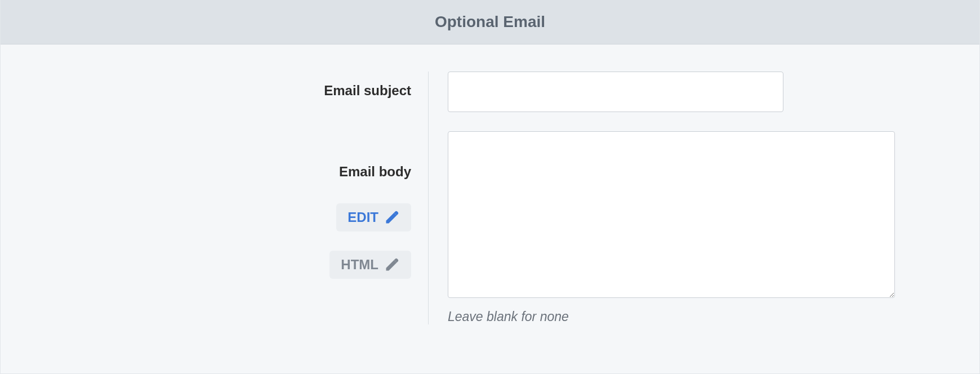 This screenshot has height=374, width=980. Describe the element at coordinates (671, 317) in the screenshot. I see `email-body-hint: Leave blank for none` at that location.